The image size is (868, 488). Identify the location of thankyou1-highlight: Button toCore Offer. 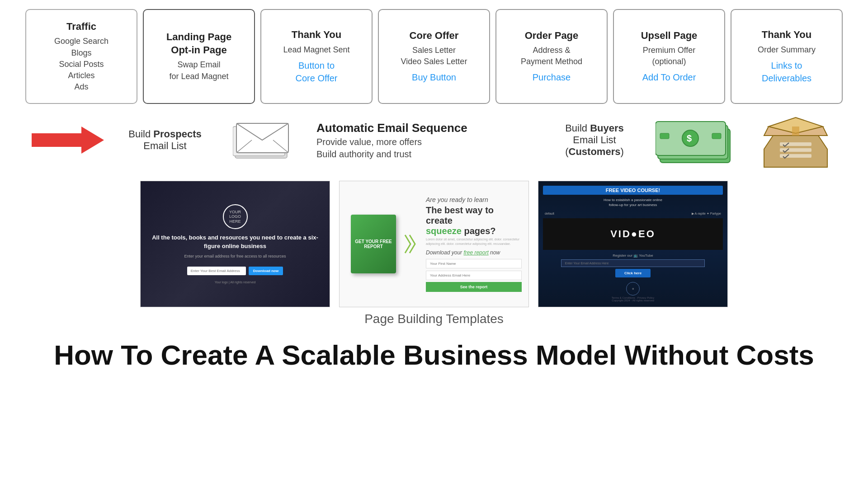
(316, 72).